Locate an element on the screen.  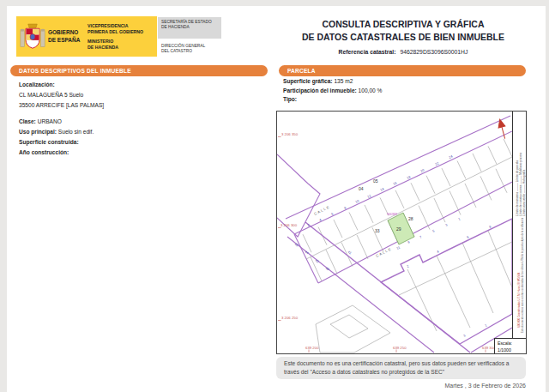
map-label: 3 206 350 is located at coordinates (290, 134).